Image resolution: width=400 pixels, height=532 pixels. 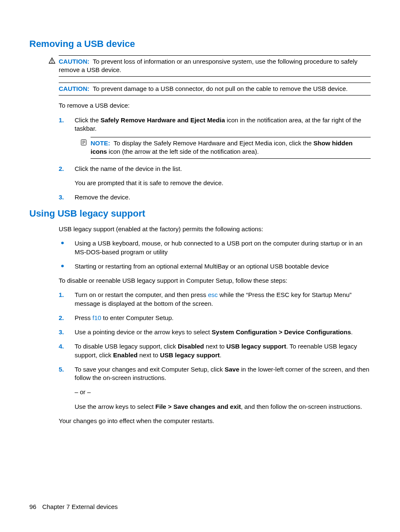 I want to click on intro-text: To disable or reenable USB legacy suppor…, so click(x=215, y=281).